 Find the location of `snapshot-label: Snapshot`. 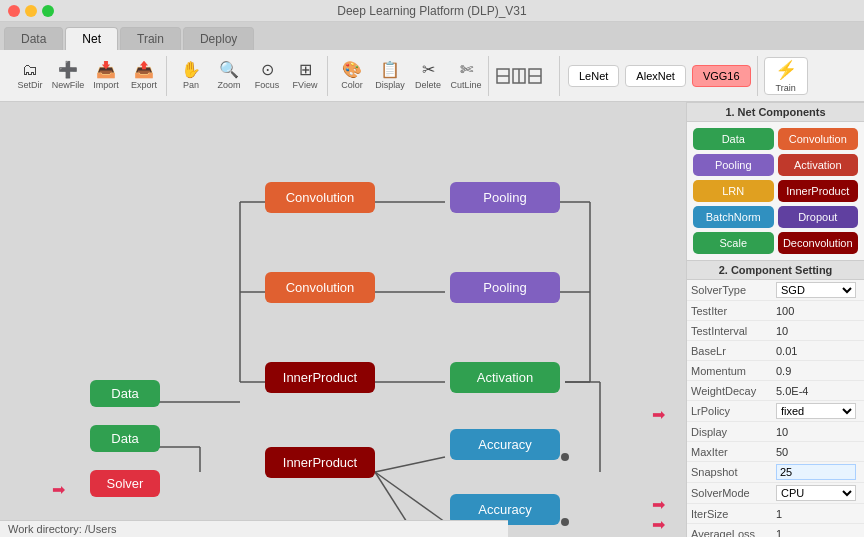

snapshot-label: Snapshot is located at coordinates (730, 472).